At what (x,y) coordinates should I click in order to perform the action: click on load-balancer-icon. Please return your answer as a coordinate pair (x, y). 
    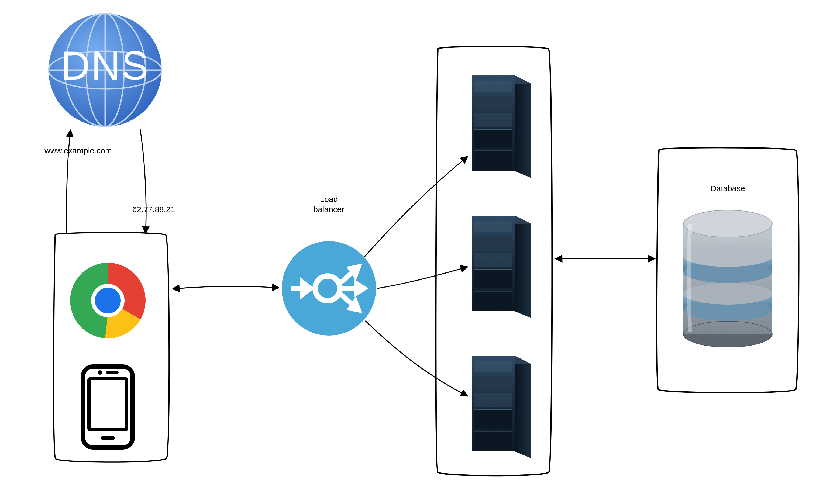
    Looking at the image, I should click on (329, 289).